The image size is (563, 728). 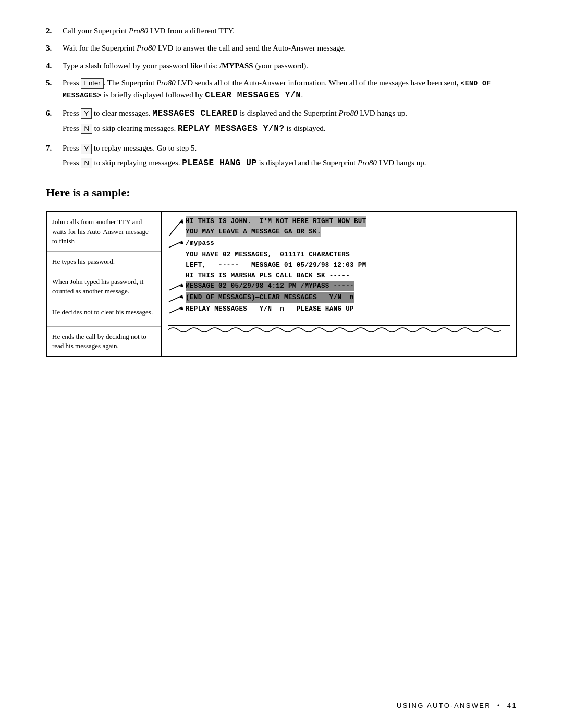 What do you see at coordinates (348, 276) in the screenshot?
I see `screen-line-6: HI THIS IS MARSHA PLS CALL BACK SK -----` at bounding box center [348, 276].